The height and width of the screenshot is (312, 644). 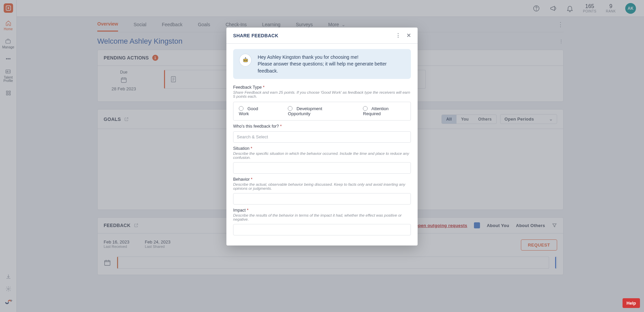 I want to click on situation-label: Situation, so click(x=241, y=148).